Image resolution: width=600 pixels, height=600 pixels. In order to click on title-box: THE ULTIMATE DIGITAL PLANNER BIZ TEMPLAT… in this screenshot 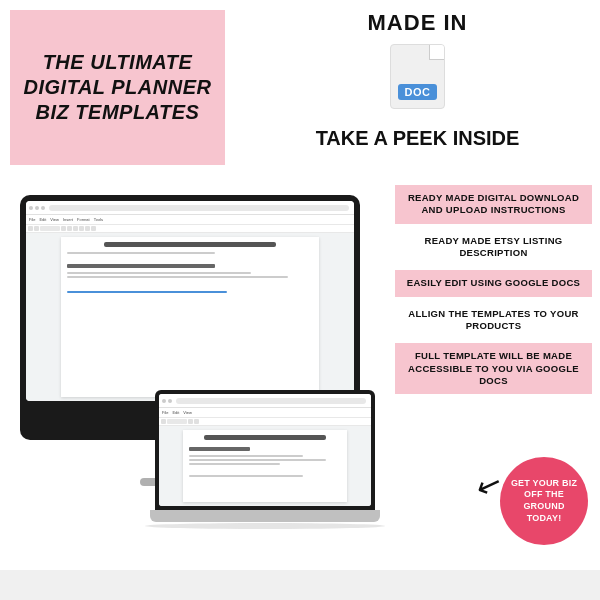, I will do `click(118, 88)`.